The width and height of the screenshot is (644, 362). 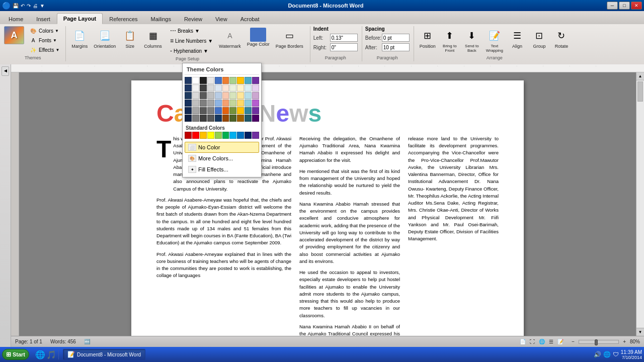 What do you see at coordinates (79, 38) in the screenshot?
I see `margins-button: 📄 Margins` at bounding box center [79, 38].